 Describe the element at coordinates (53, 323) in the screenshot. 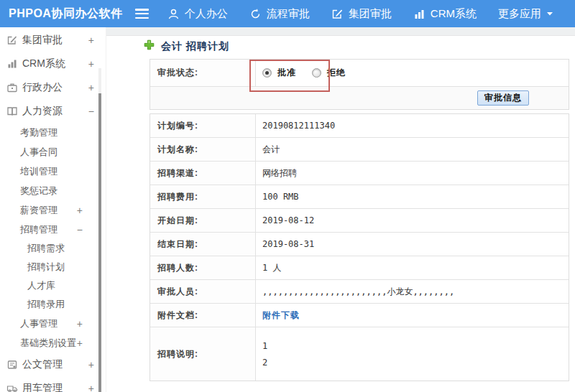

I see `sidebar-item-personnel-mgmt: 人事管理 +` at that location.